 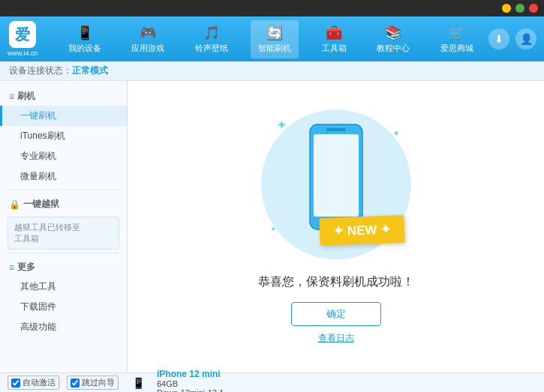 What do you see at coordinates (457, 39) in the screenshot?
I see `nav-shop: 🛒 爱思商城` at bounding box center [457, 39].